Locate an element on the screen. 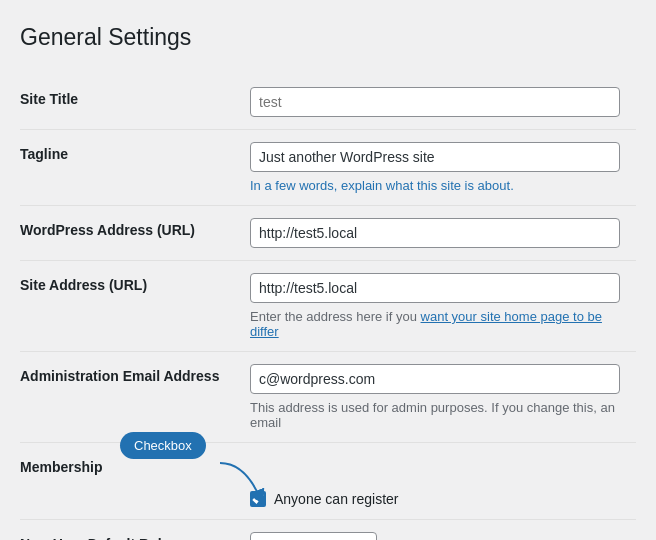 This screenshot has height=540, width=656. default-role-label: New User Default Role is located at coordinates (130, 530).